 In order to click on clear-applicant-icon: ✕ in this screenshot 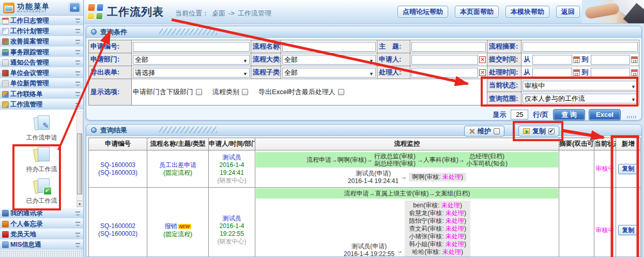, I will do `click(483, 60)`.